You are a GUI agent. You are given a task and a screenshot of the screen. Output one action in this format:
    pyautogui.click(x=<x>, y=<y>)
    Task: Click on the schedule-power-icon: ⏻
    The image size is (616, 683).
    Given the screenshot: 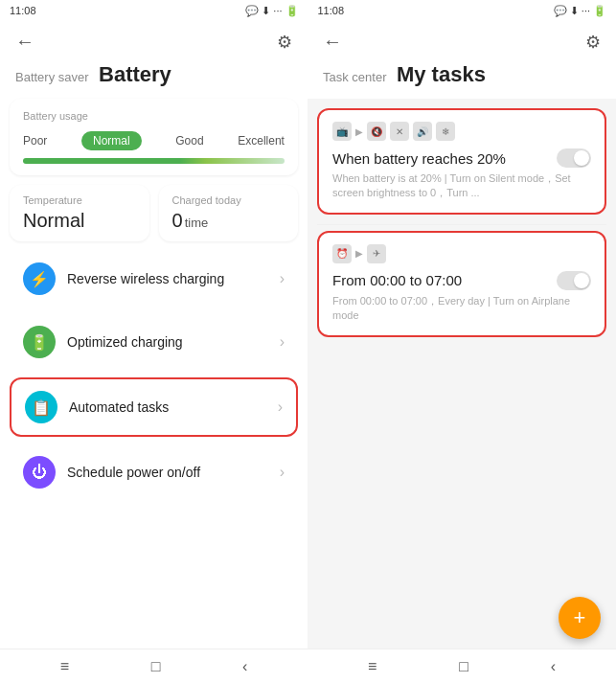 What is the action you would take?
    pyautogui.click(x=39, y=472)
    